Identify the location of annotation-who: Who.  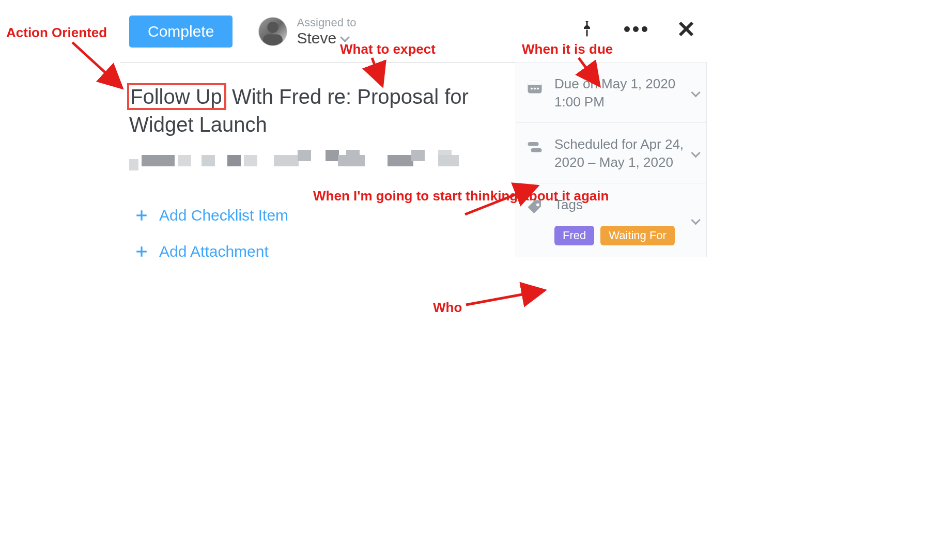
(447, 308).